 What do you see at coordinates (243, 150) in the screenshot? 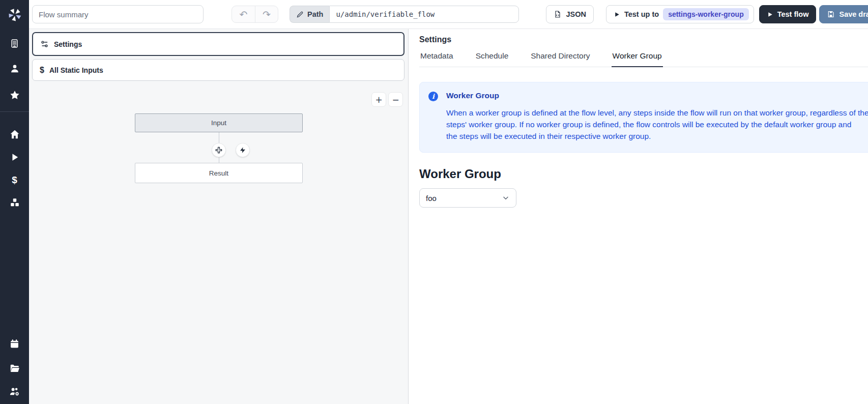
I see `lightning-bolt-icon` at bounding box center [243, 150].